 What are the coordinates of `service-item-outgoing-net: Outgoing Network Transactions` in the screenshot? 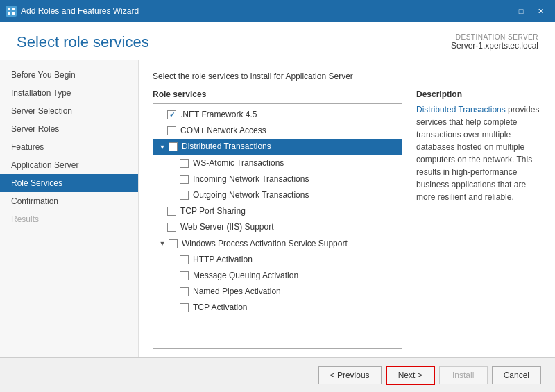 It's located at (278, 196).